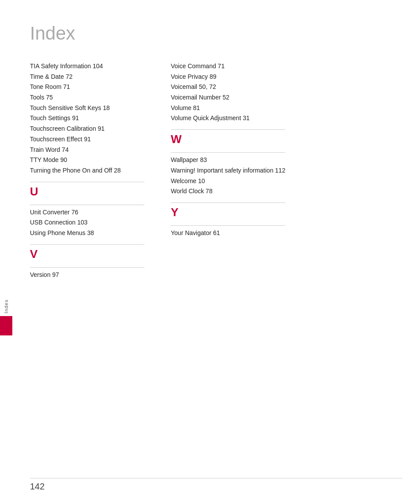  What do you see at coordinates (237, 66) in the screenshot?
I see `list-item: Voice Command 71` at bounding box center [237, 66].